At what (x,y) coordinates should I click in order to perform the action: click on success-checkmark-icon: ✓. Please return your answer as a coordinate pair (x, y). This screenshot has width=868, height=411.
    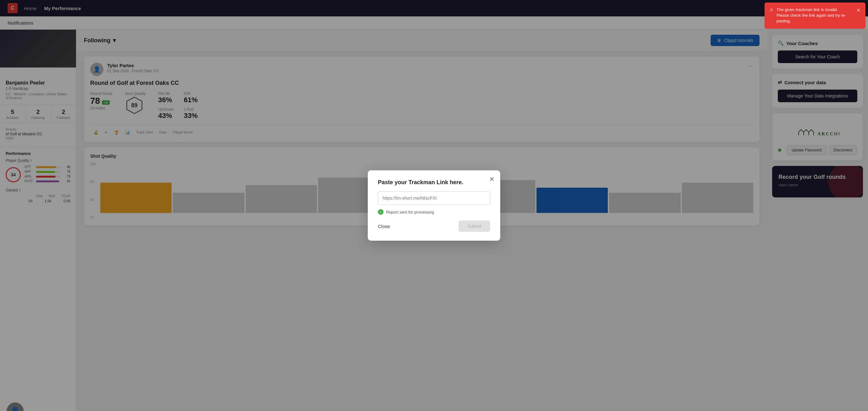
    Looking at the image, I should click on (381, 212).